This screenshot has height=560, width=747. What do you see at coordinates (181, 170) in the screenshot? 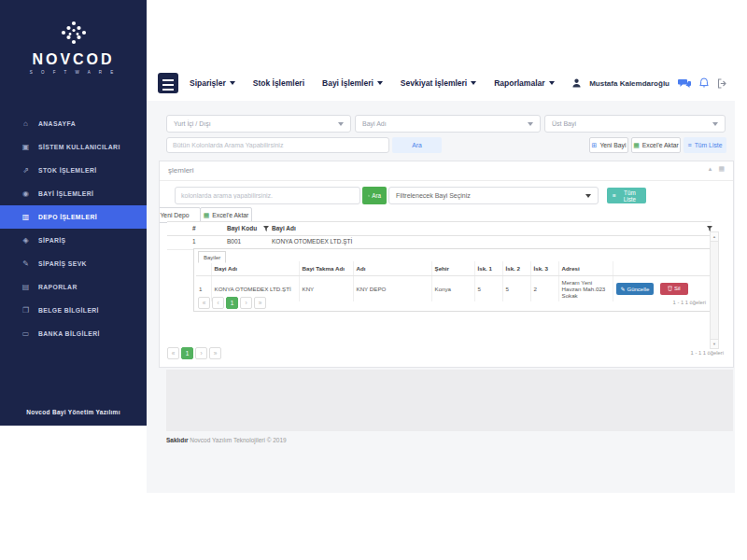
I see `panel-title: şlemleri` at bounding box center [181, 170].